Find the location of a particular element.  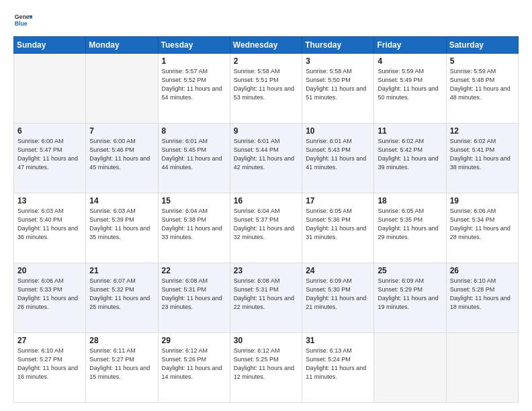

calendar-cell: 4Sunrise: 5:59 AM Sunset: 5:49 PM Daylig… is located at coordinates (410, 89).